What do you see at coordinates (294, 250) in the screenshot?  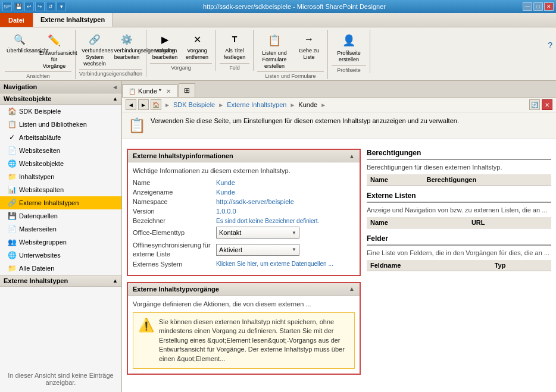 I see `select-arrow2-icon: ▼` at bounding box center [294, 250].